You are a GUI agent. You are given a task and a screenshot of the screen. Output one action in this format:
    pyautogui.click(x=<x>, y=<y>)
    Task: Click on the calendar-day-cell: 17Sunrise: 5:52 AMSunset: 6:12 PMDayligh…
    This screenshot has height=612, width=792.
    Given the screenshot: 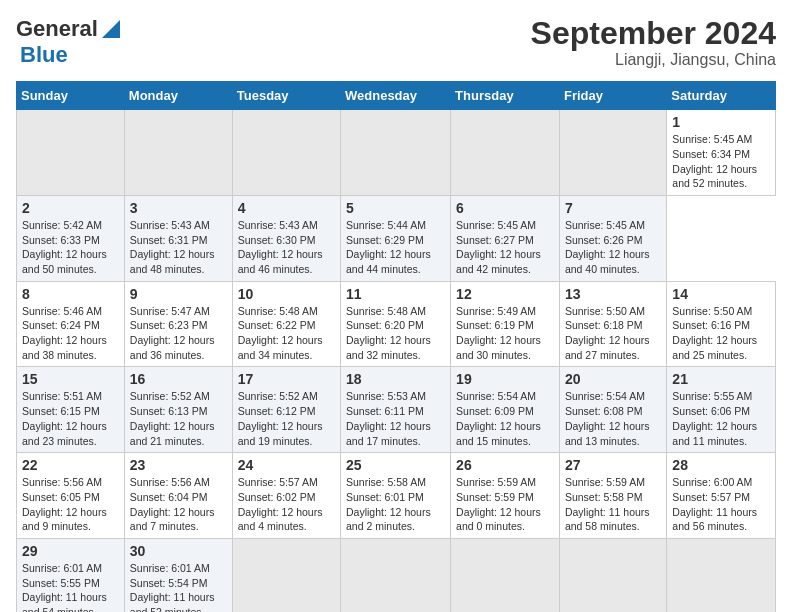 What is the action you would take?
    pyautogui.click(x=286, y=410)
    